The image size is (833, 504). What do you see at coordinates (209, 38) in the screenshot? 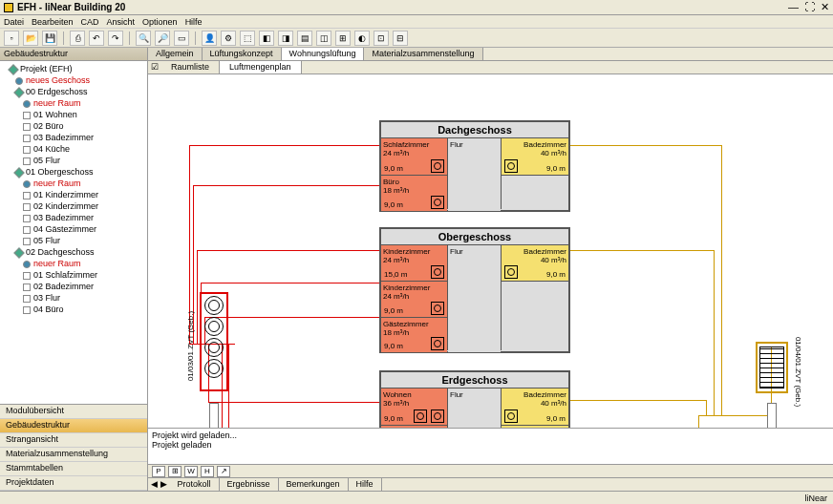
I see `tool-a-icon: 👤` at bounding box center [209, 38].